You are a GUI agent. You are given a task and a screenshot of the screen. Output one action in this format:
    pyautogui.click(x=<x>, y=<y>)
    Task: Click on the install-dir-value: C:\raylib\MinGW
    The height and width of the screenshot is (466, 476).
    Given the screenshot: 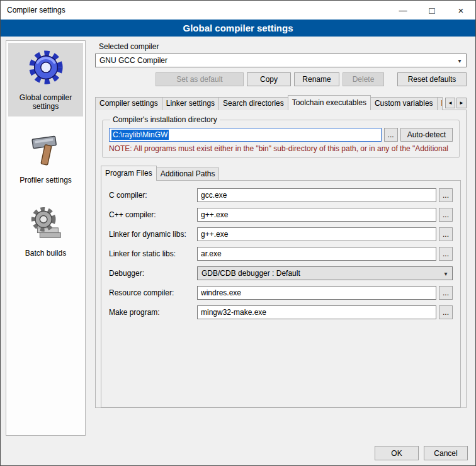 What is the action you would take?
    pyautogui.click(x=140, y=135)
    